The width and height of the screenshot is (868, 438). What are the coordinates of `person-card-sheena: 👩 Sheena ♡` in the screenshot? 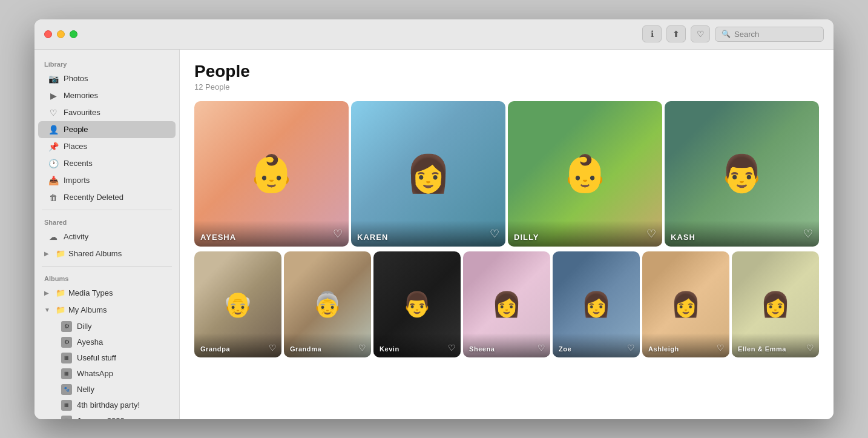 It's located at (507, 304).